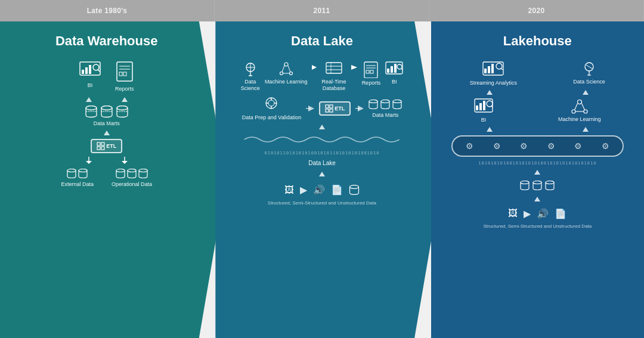 The image size is (644, 338). What do you see at coordinates (322, 153) in the screenshot?
I see `lake-binary-row: 0101011010101010010101101010101001010` at bounding box center [322, 153].